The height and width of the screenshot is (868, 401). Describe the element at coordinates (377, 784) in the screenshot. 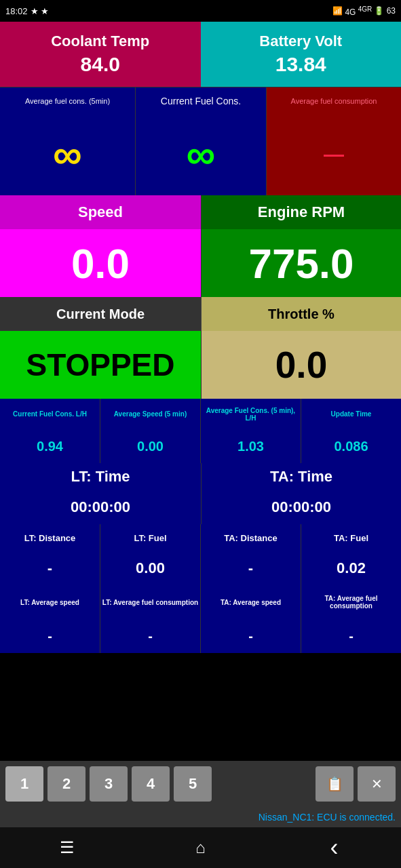

I see `close-icon: ✕` at that location.